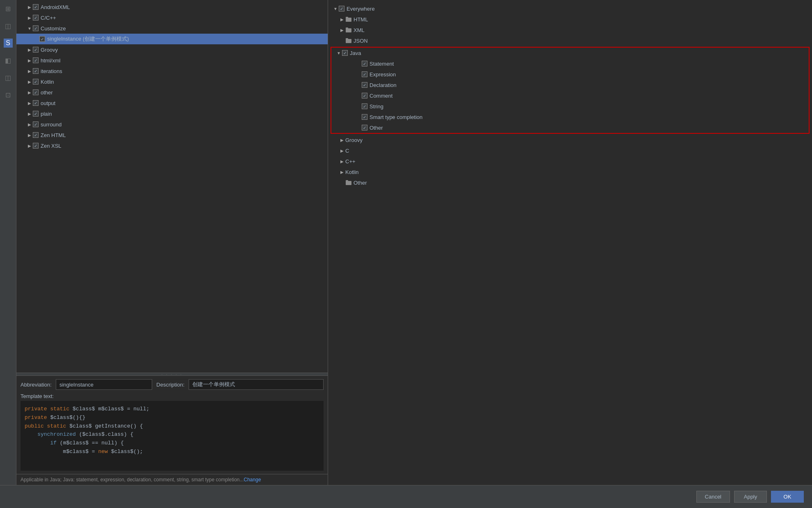 The width and height of the screenshot is (812, 508). What do you see at coordinates (30, 146) in the screenshot?
I see `arrow-zenxsl: ▶` at bounding box center [30, 146].